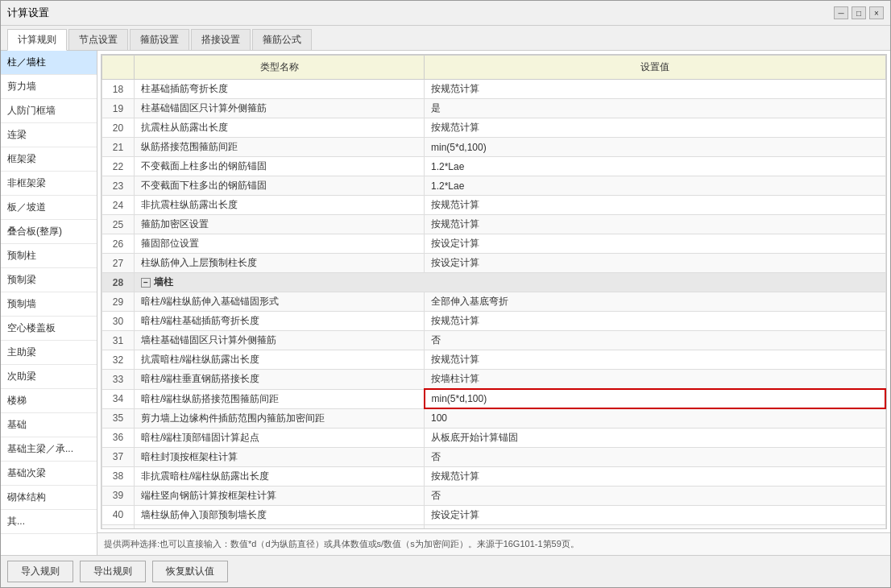 The width and height of the screenshot is (891, 588). What do you see at coordinates (48, 135) in the screenshot?
I see `sidebar-item-lian-liang: 连梁` at bounding box center [48, 135].